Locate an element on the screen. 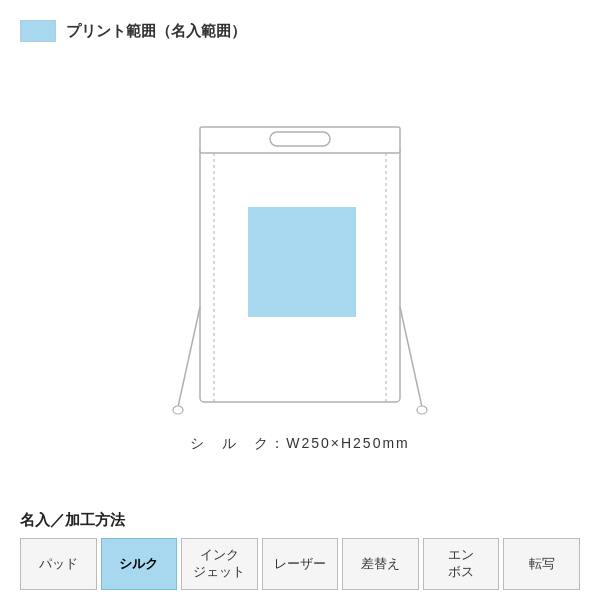  method-title: 名入／加工方法 is located at coordinates (300, 520).